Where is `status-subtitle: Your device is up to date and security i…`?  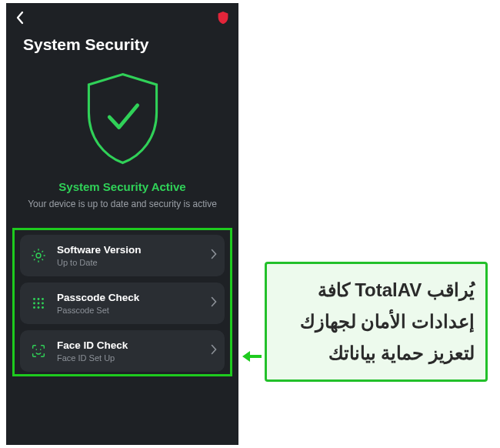
status-subtitle: Your device is up to date and security i… is located at coordinates (122, 209).